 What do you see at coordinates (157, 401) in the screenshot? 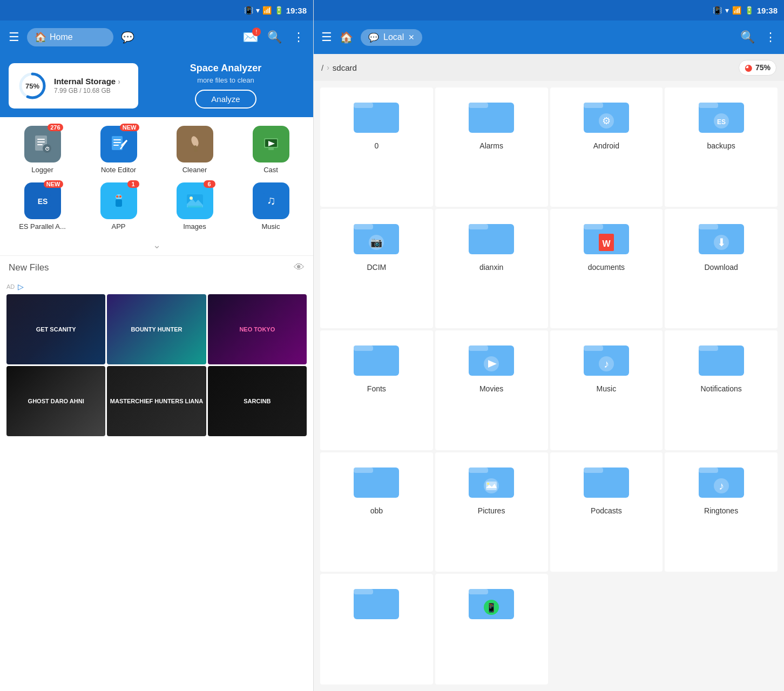
I see `ad-image-5: MASTERCHIEF HUNTERS LIANA` at bounding box center [157, 401].